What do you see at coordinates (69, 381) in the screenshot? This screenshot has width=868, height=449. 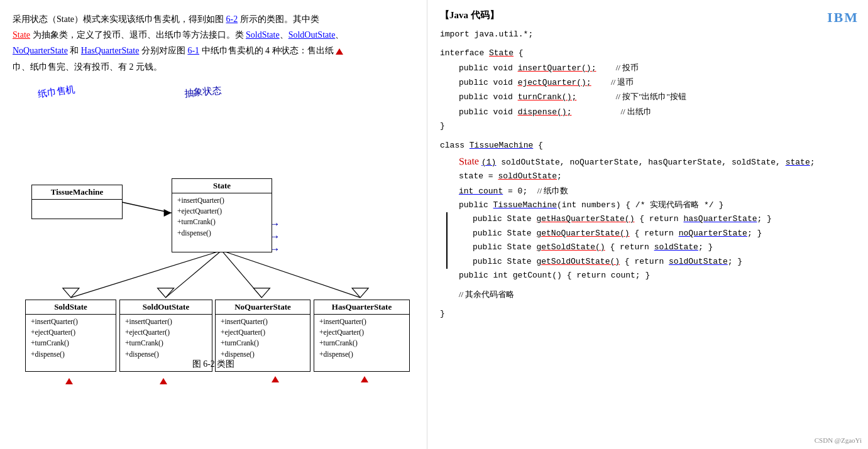 I see `tri-sold` at bounding box center [69, 381].